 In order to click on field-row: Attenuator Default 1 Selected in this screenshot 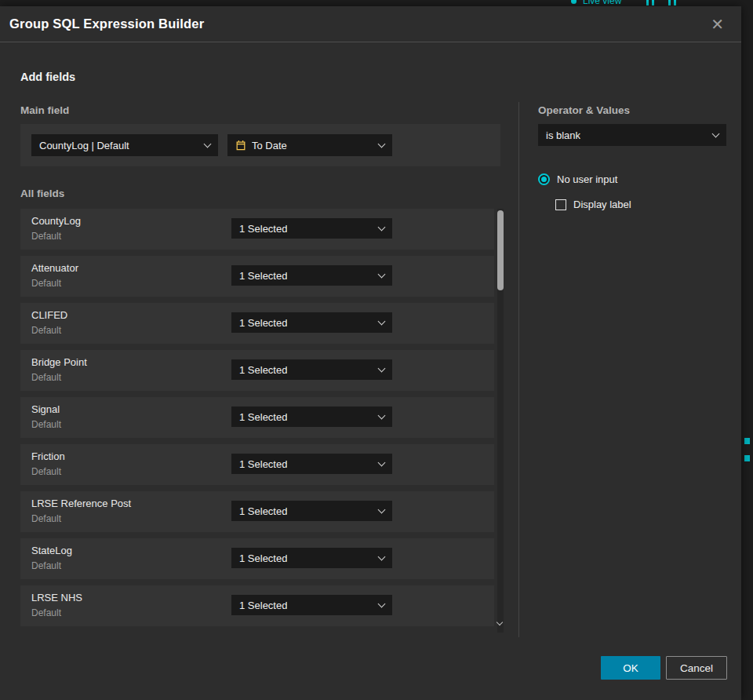, I will do `click(257, 276)`.